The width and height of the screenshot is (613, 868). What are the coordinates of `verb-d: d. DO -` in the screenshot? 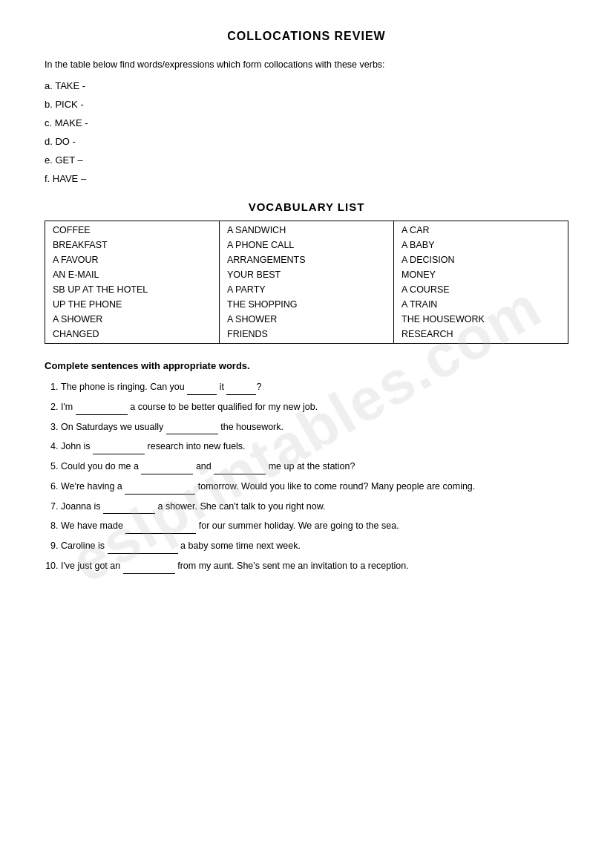 It's located at (306, 141).